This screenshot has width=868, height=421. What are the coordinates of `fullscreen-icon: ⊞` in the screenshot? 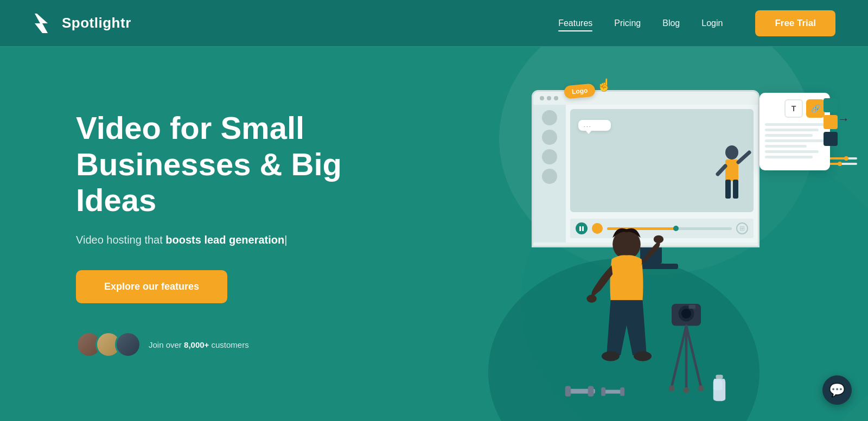 It's located at (742, 228).